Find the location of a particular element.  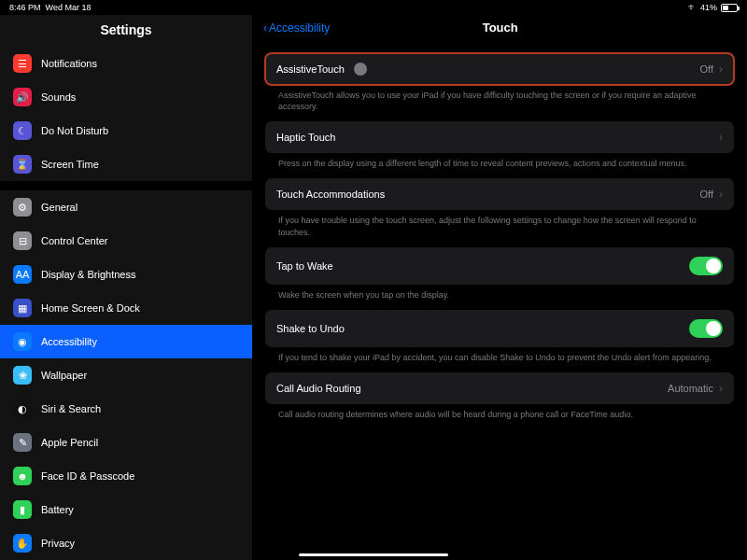

cell-label: Call Audio Routing is located at coordinates (319, 388).